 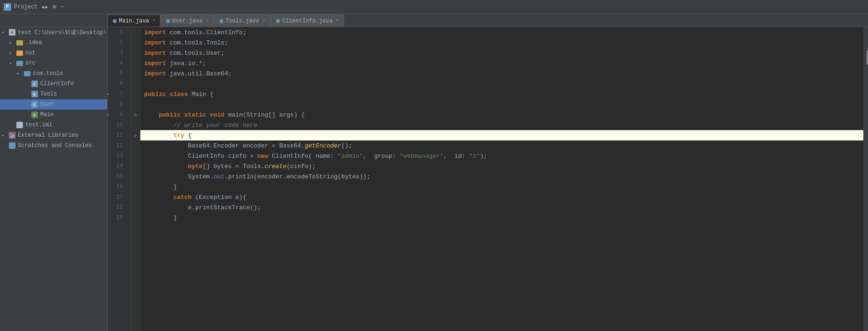 What do you see at coordinates (117, 63) in the screenshot?
I see `line-number-4: 4` at bounding box center [117, 63].